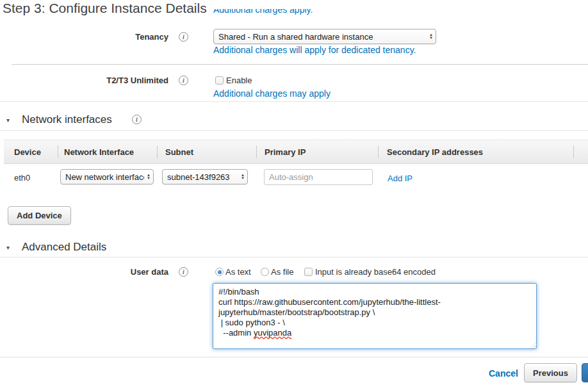  Describe the element at coordinates (22, 178) in the screenshot. I see `device-cell: eth0` at that location.